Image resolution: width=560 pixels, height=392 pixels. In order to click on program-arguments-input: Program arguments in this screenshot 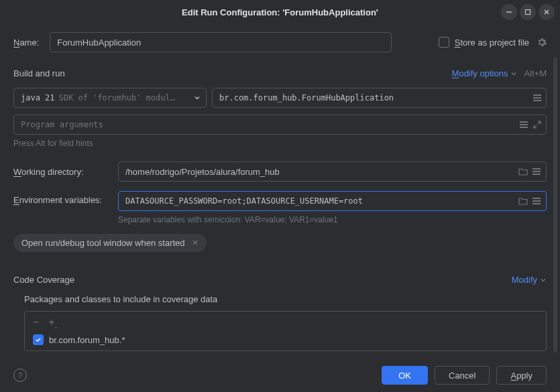, I will do `click(280, 125)`.